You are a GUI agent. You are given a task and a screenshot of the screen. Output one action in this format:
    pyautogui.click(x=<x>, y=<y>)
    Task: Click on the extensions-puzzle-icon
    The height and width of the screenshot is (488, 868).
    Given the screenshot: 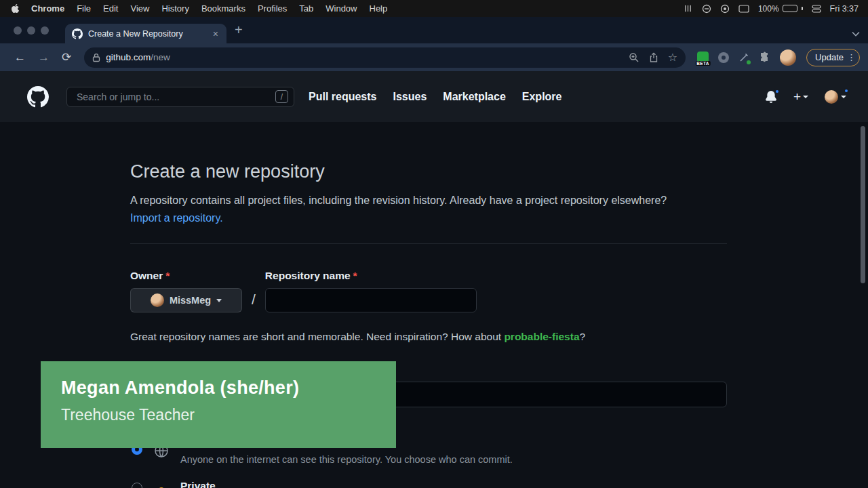 What is the action you would take?
    pyautogui.click(x=765, y=57)
    